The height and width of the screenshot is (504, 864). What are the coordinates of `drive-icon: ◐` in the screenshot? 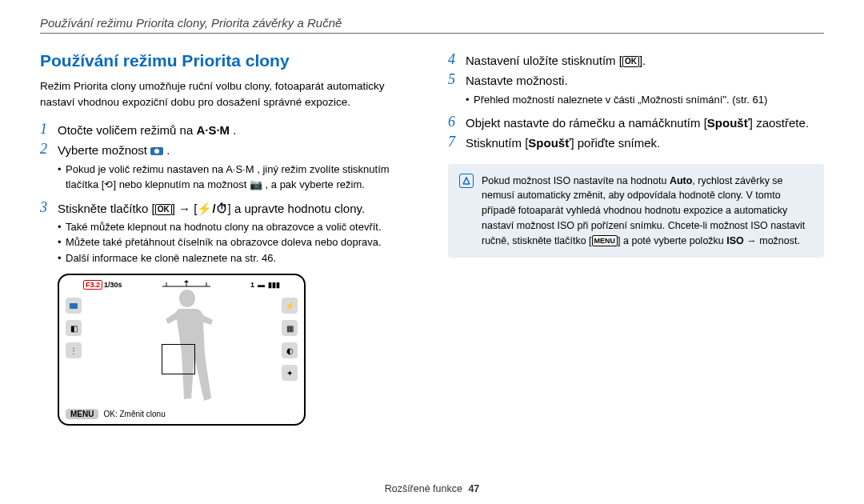 It's located at (290, 350).